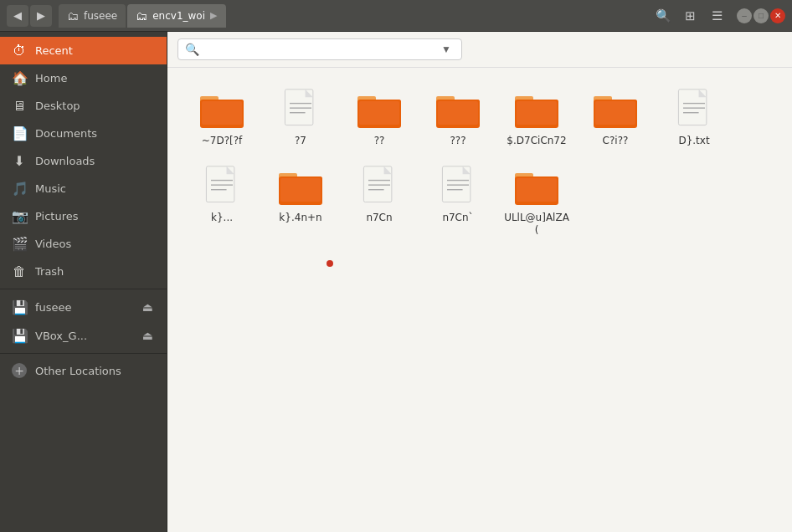  What do you see at coordinates (446, 49) in the screenshot?
I see `search-dropdown-button: ▼` at bounding box center [446, 49].